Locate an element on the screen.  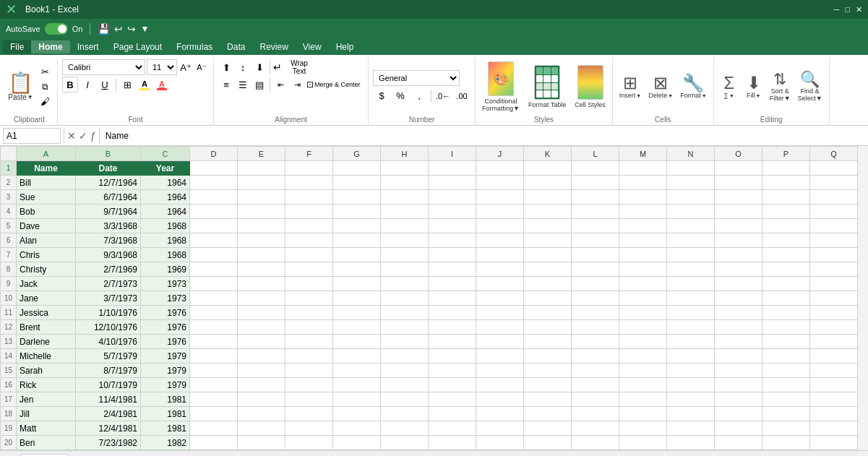
merge-center-button: ⊡ Merge & Center is located at coordinates (335, 85).